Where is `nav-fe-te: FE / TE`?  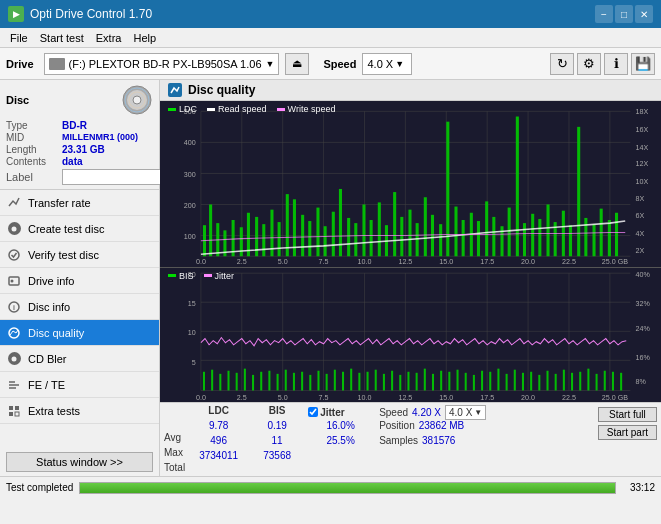
nav-fe-te: FE / TE is located at coordinates (80, 385).